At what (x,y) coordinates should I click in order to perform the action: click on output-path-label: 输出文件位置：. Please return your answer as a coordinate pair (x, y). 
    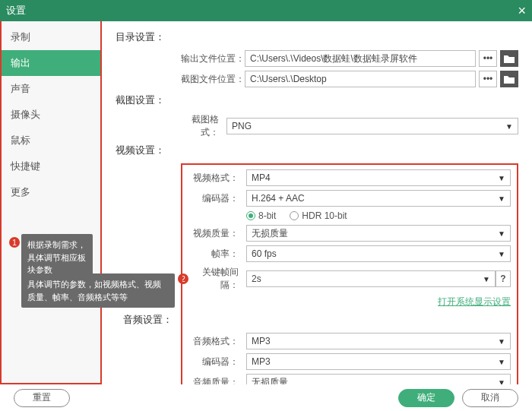
    Looking at the image, I should click on (213, 59).